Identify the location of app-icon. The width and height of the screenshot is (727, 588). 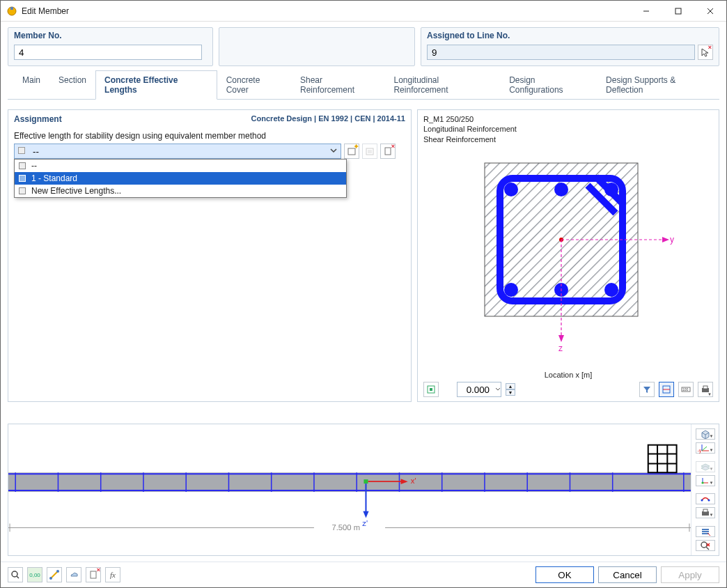
(12, 11).